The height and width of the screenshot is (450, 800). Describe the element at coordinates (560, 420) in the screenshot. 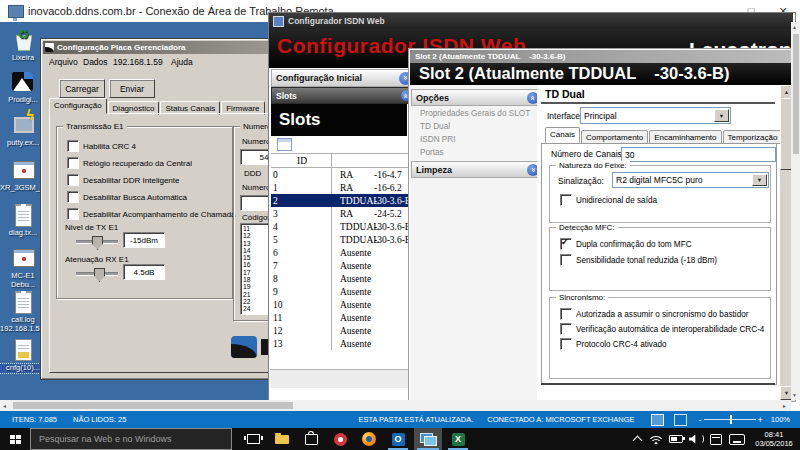

I see `exchange-status: CONECTADO A: MICROSOFT EXCHANGE` at that location.